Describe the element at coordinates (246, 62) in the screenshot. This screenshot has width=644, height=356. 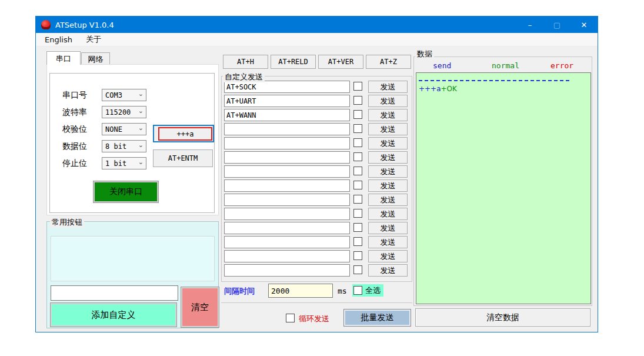
I see `quick-cmd-ath-button: AT+H` at that location.